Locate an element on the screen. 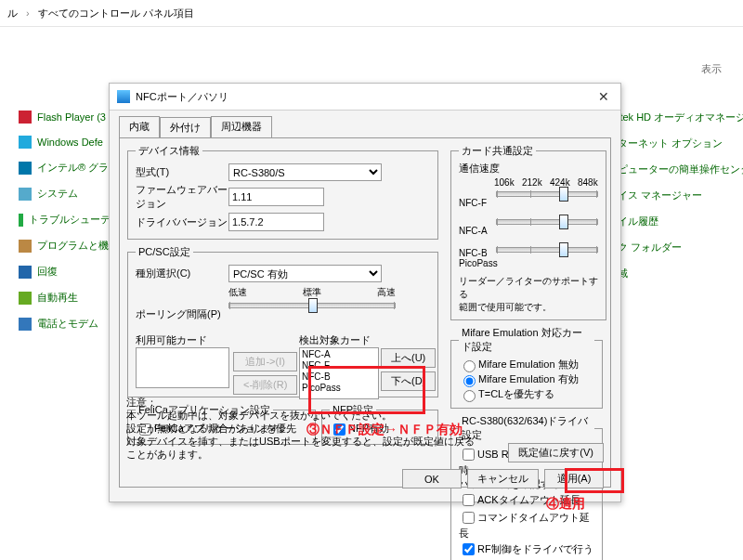 This screenshot has width=743, height=560. model-label: 型式(T) is located at coordinates (182, 173).